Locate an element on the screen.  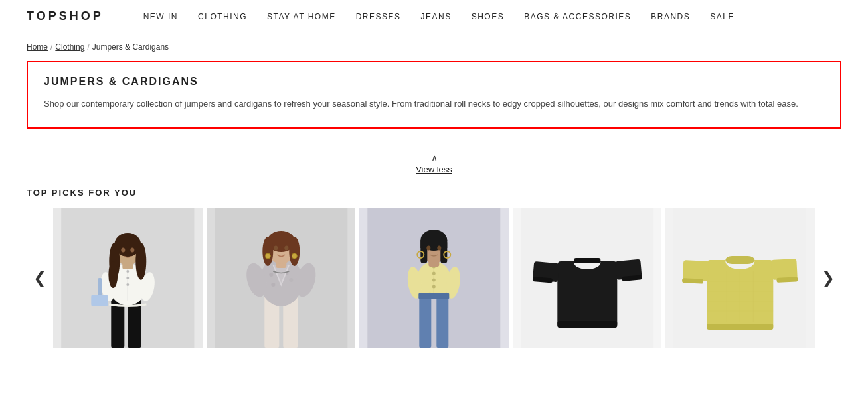
nav-item-clothing: CLOTHING is located at coordinates (222, 17).